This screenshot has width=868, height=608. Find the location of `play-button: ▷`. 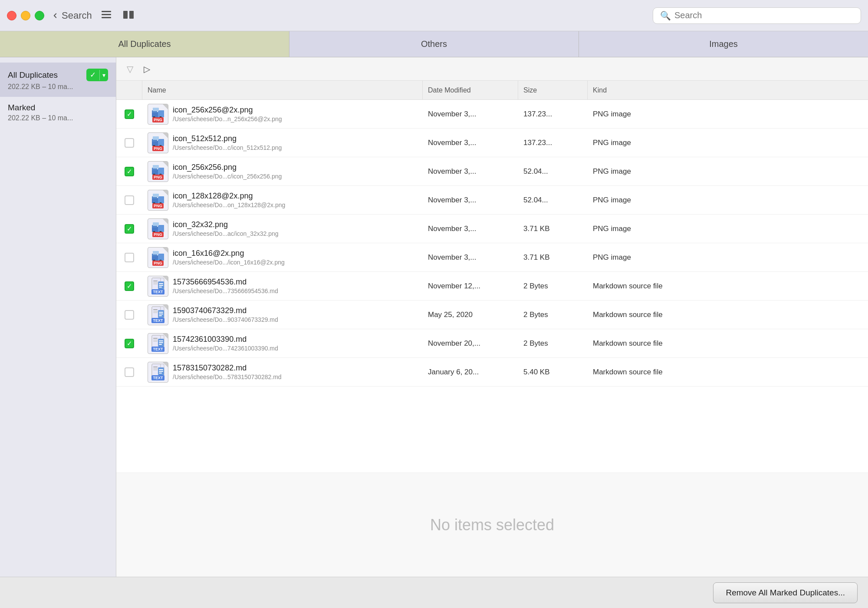

play-button: ▷ is located at coordinates (147, 69).